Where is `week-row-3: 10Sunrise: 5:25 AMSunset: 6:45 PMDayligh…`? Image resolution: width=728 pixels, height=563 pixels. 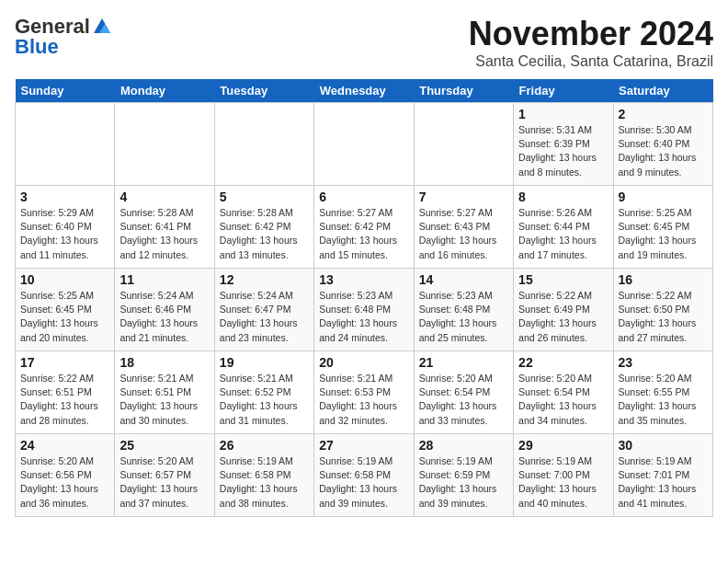 week-row-3: 10Sunrise: 5:25 AMSunset: 6:45 PMDayligh… is located at coordinates (364, 310).